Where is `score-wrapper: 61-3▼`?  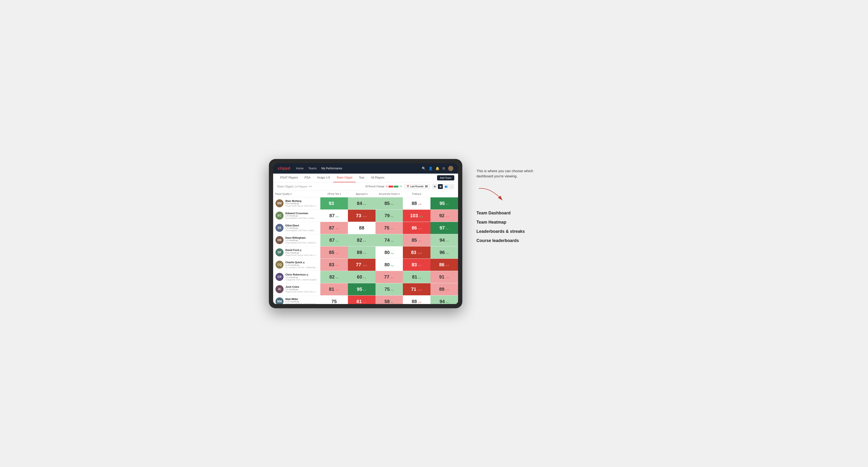
score-wrapper: 61-3▼ is located at coordinates (362, 301).